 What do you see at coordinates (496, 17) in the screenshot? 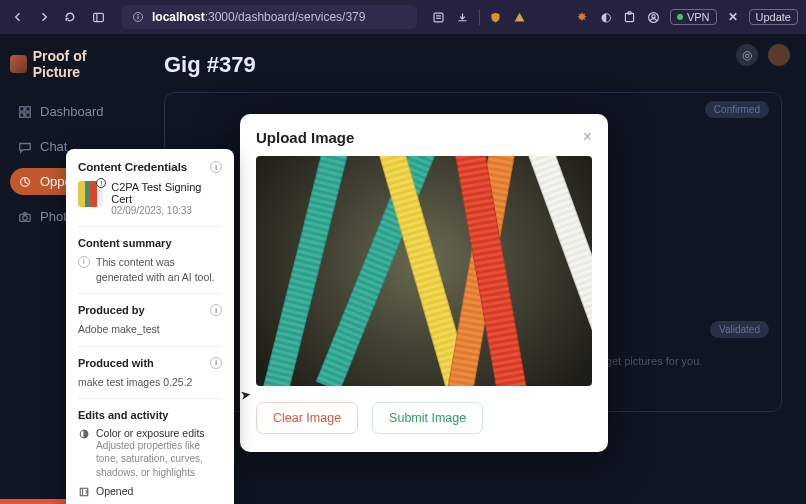
I see `shield-icon` at bounding box center [496, 17].